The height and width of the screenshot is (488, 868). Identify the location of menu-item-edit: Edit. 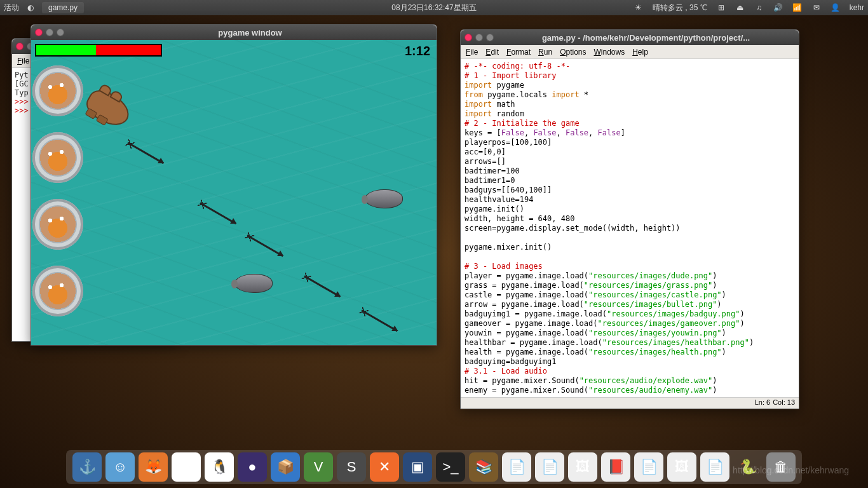
(492, 52).